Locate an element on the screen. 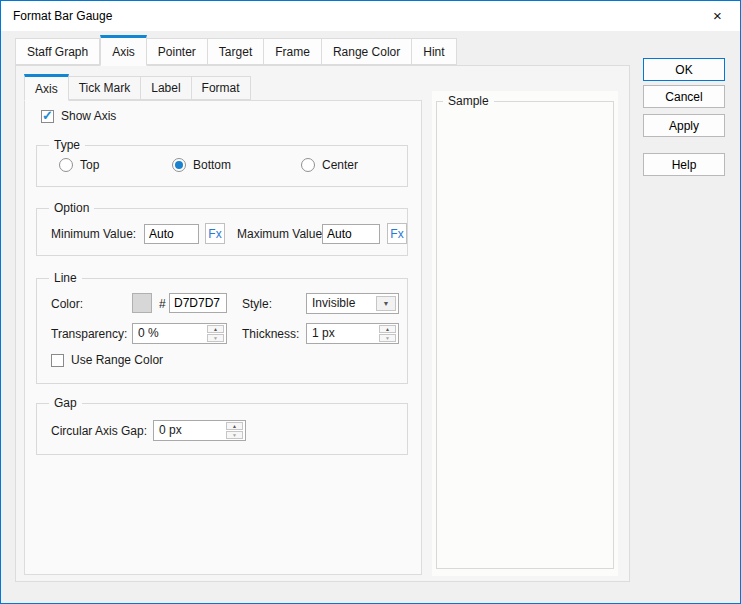 The width and height of the screenshot is (741, 604). circular-axis-gap-spinner: 0 px ▲ ▼ is located at coordinates (200, 430).